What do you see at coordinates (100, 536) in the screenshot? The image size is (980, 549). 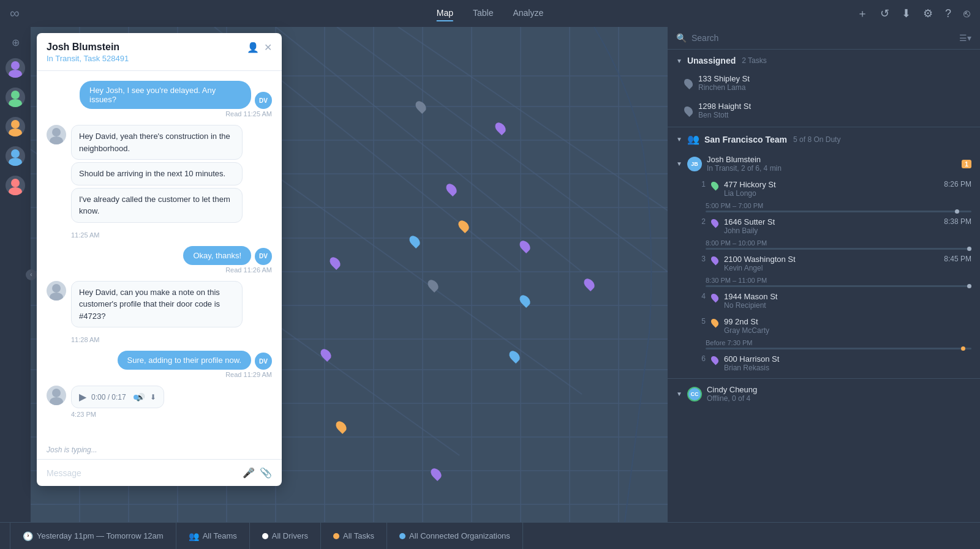 I see `bottom-time-label: Yesterday 11pm — Tomorrow 12am` at bounding box center [100, 536].